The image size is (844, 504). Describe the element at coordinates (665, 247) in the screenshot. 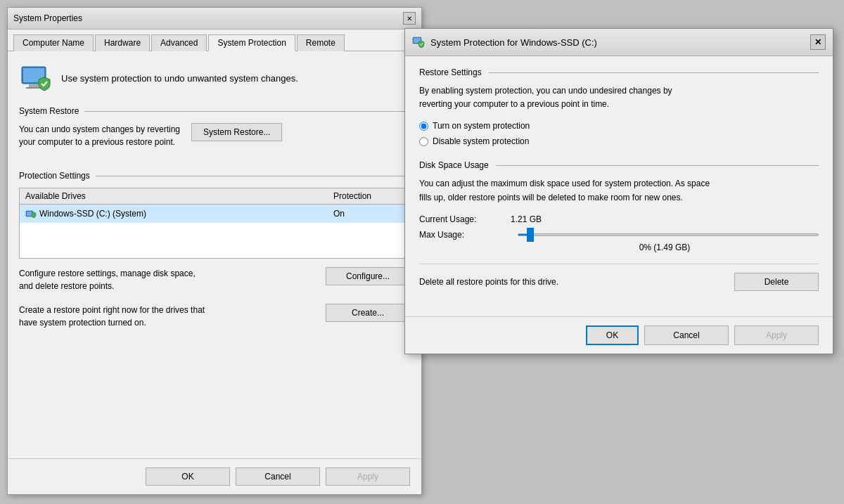

I see `slider-pct: 0% (1.49 GB)` at that location.